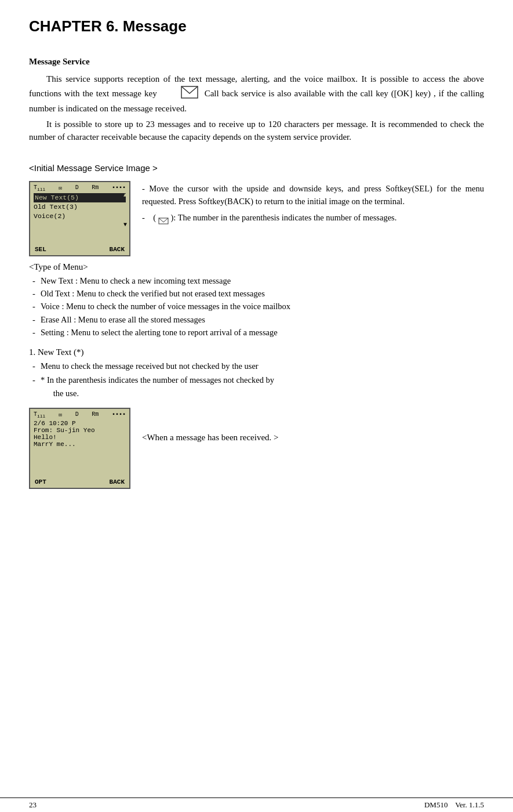 The image size is (513, 812). What do you see at coordinates (256, 219) in the screenshot?
I see `initial-image-row: Till ✉ D Rm ▪▪▪▪ New Text(5) ▲ Old Text(…` at bounding box center [256, 219].